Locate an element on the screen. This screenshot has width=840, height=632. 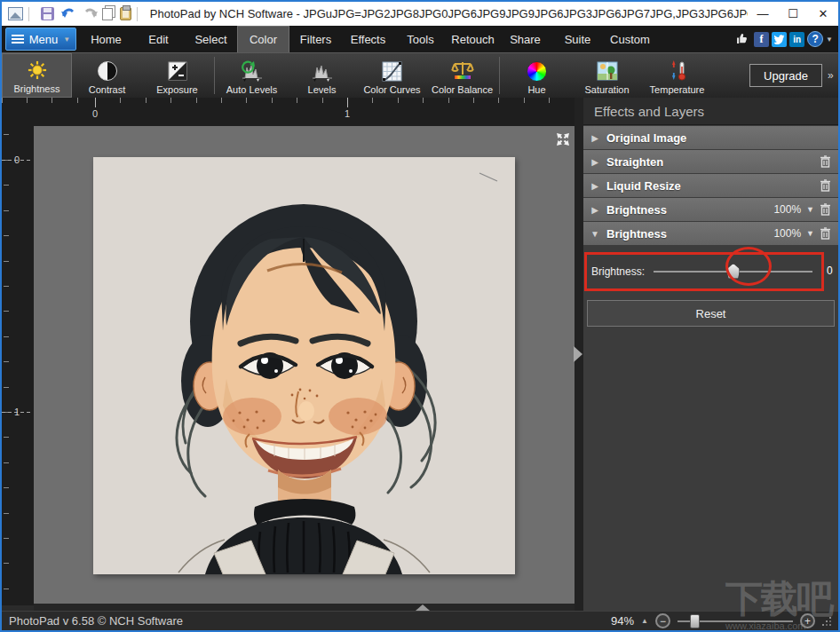
tab-effects: Effects is located at coordinates (368, 39).